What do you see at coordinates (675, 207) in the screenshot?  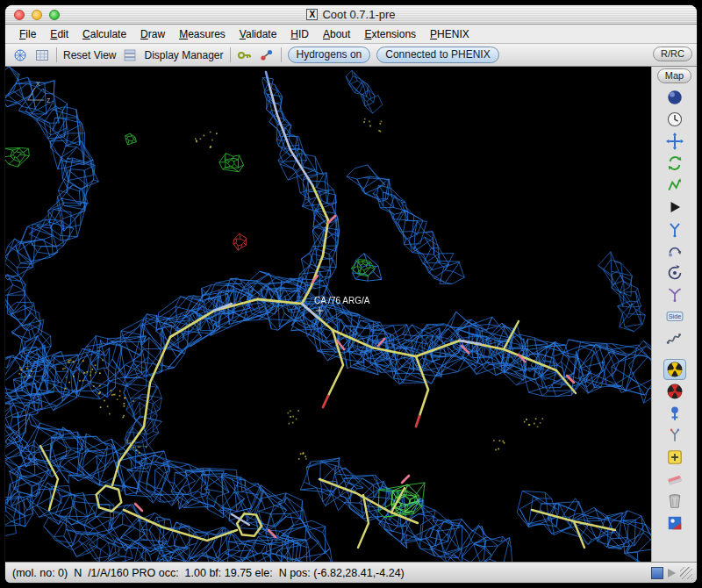 I see `run-refinement-button` at bounding box center [675, 207].